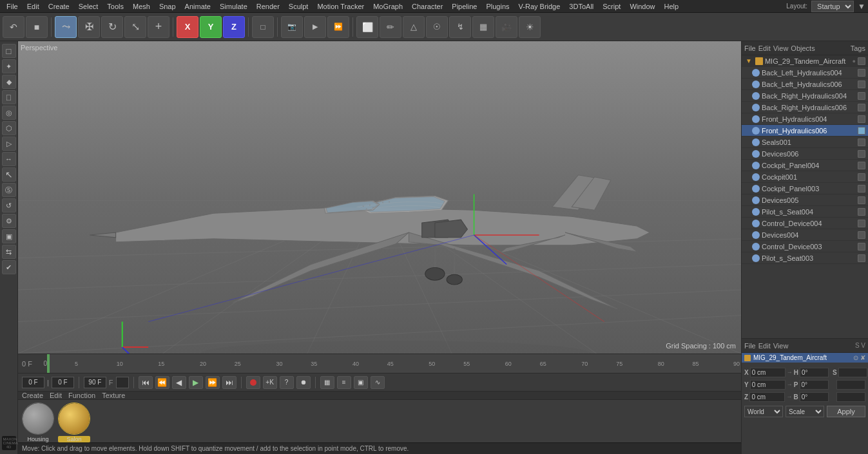 This screenshot has width=868, height=454. I want to click on menu-mesh: Mesh, so click(142, 6).